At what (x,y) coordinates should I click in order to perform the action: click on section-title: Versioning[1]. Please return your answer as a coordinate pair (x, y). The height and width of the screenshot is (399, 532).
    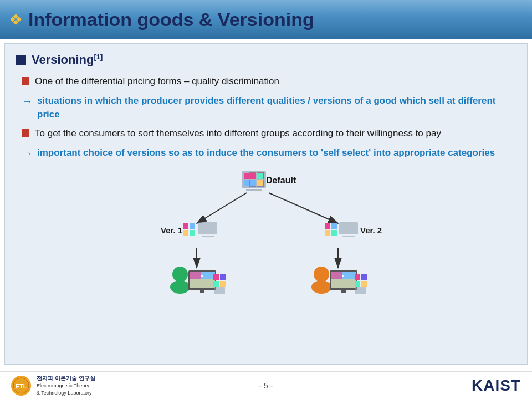
    Looking at the image, I should click on (67, 60).